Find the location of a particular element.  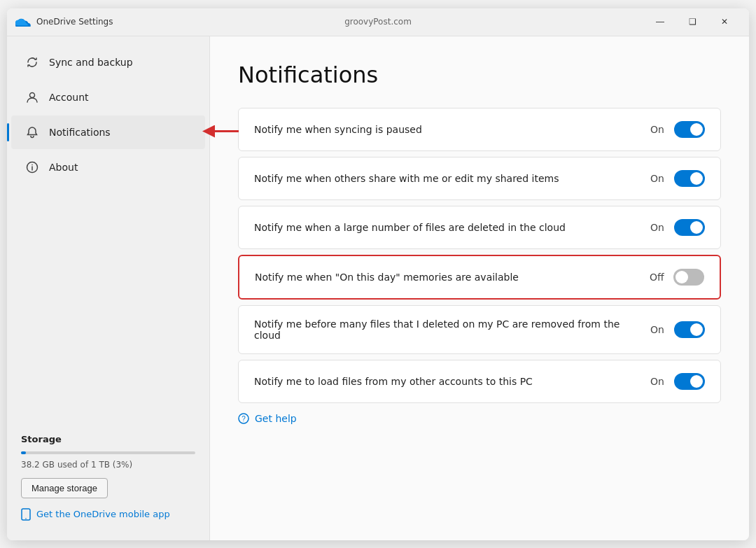

notification-text-notify-files-deleted: Notify me when a large number of files a… is located at coordinates (452, 227).